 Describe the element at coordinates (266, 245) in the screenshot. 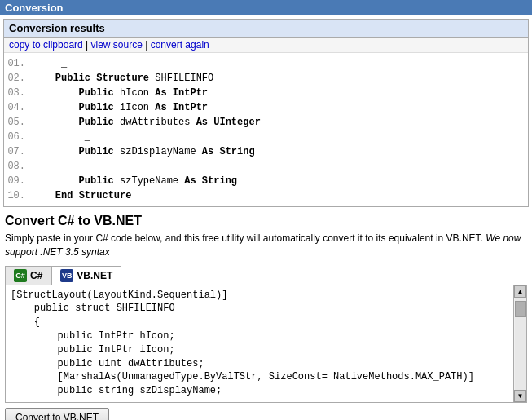

I see `convert-description: Simply paste in your C# code below, and …` at that location.